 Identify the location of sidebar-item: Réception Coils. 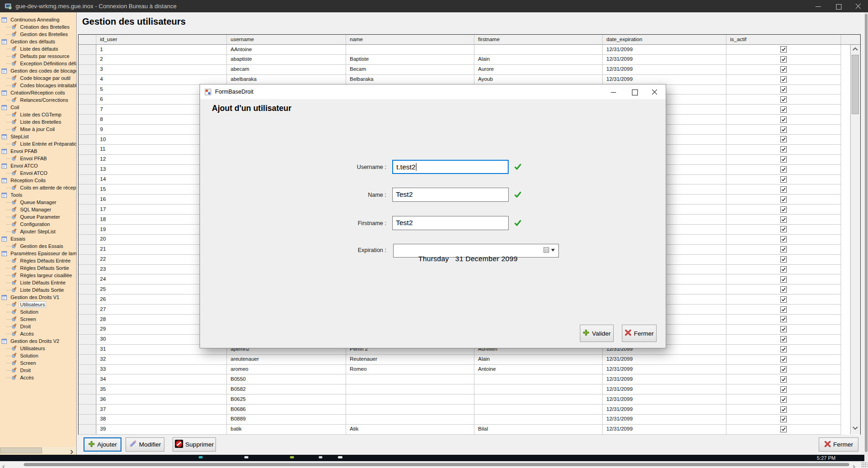
(38, 180).